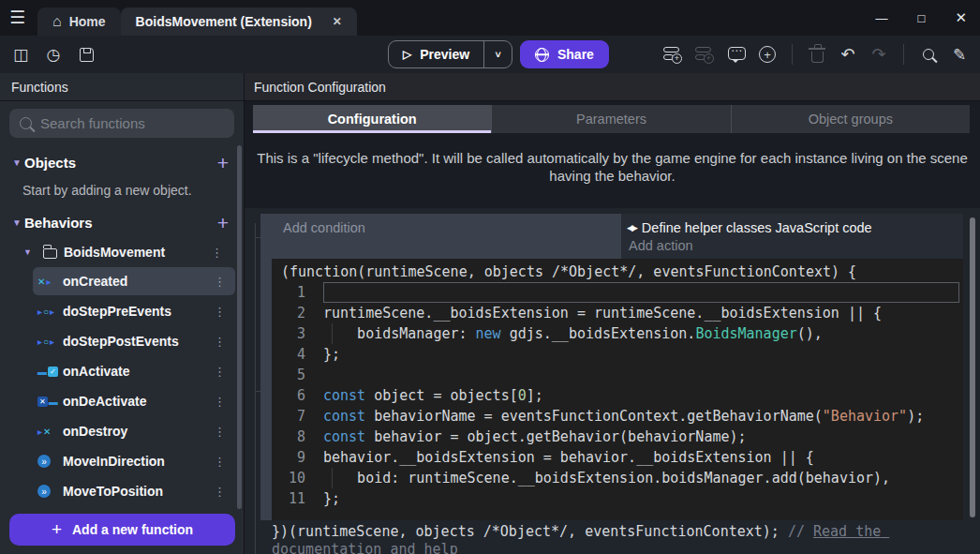 This screenshot has width=980, height=554. Describe the element at coordinates (122, 223) in the screenshot. I see `behaviors-section-header: ▼ Behaviors +` at that location.